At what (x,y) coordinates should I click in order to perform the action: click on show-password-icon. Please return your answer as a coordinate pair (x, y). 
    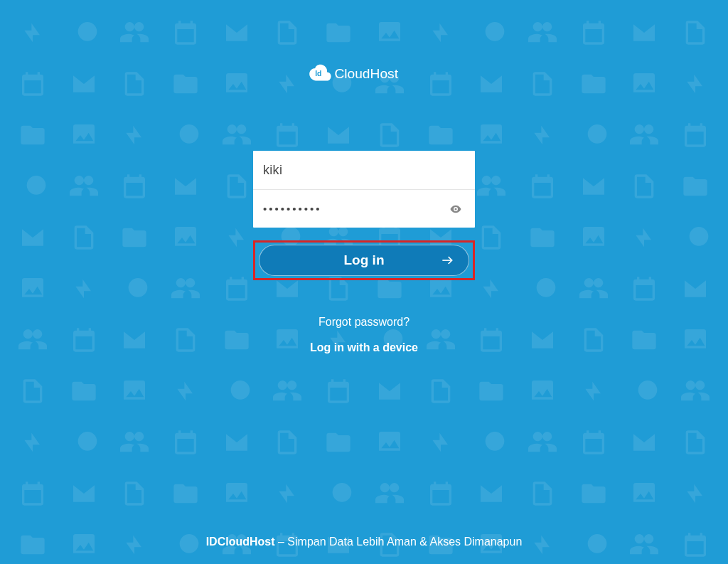
    Looking at the image, I should click on (456, 209).